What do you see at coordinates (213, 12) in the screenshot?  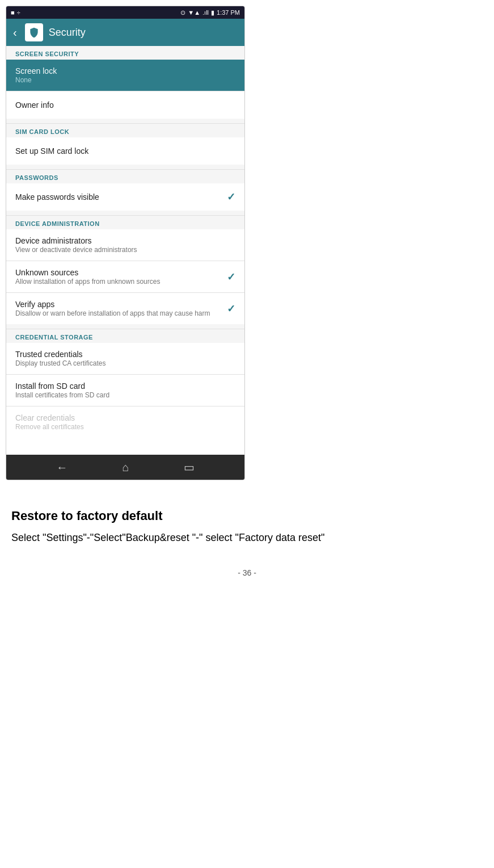 I see `battery-icon: ▮` at bounding box center [213, 12].